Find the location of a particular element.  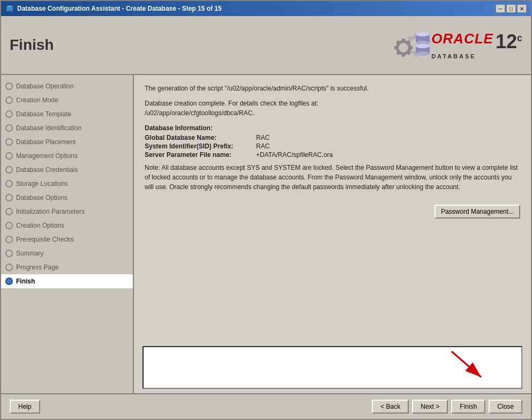

footer-right: < Back Next > Finish Close is located at coordinates (447, 407).